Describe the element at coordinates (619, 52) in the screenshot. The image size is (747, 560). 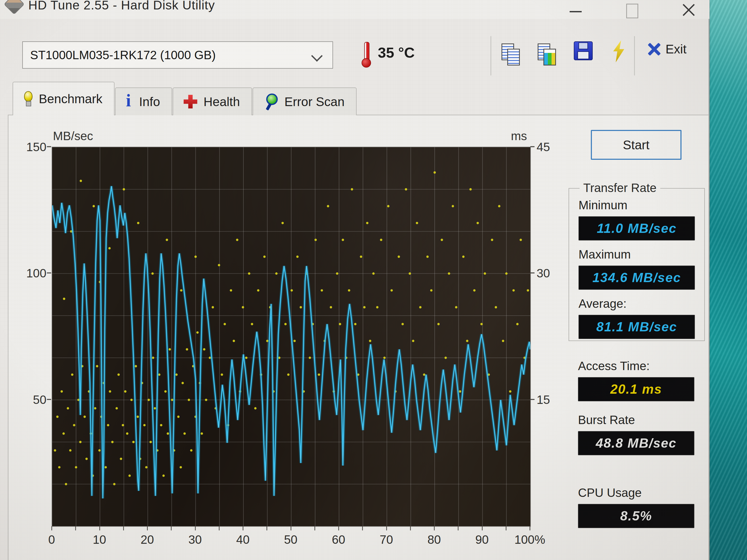
I see `capture-button` at that location.